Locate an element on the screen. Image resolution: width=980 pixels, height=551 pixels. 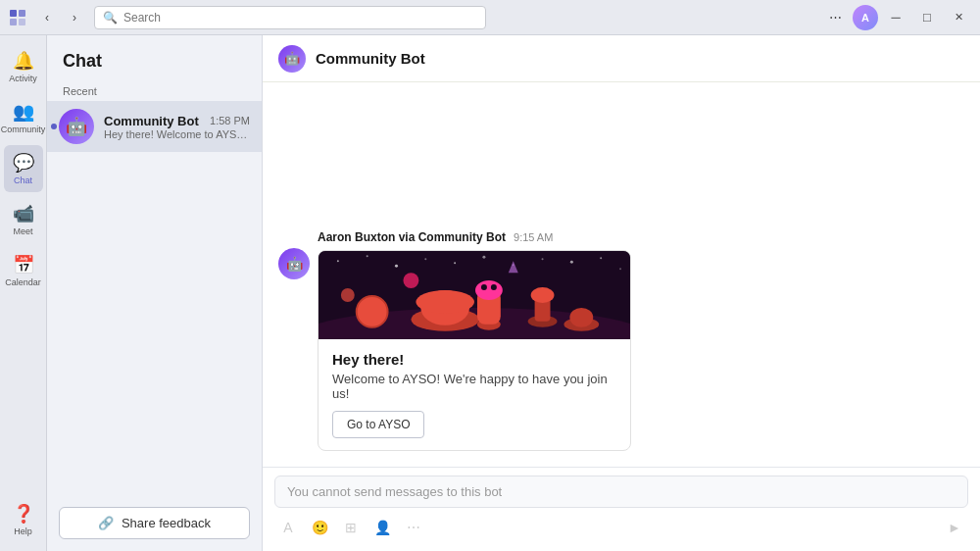
card-body: Hey there! Welcome to AYSO! We're happy … is located at coordinates (474, 394).